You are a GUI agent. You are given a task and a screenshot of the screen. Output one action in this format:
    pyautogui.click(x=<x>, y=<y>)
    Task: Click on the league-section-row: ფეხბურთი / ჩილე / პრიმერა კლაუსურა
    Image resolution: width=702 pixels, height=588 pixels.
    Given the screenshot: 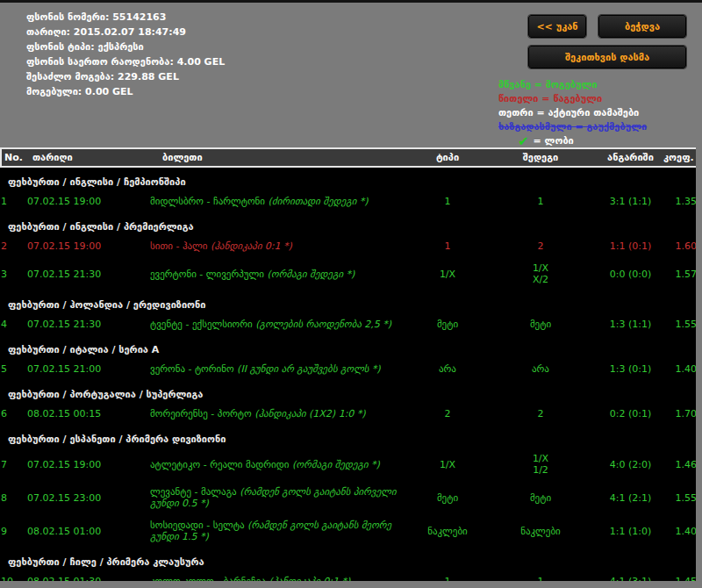 What is the action you would take?
    pyautogui.click(x=348, y=559)
    